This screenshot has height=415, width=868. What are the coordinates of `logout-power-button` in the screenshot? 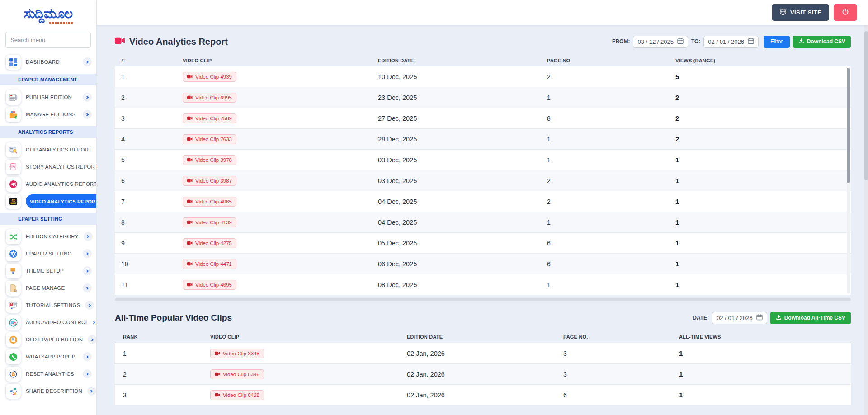 It's located at (845, 13).